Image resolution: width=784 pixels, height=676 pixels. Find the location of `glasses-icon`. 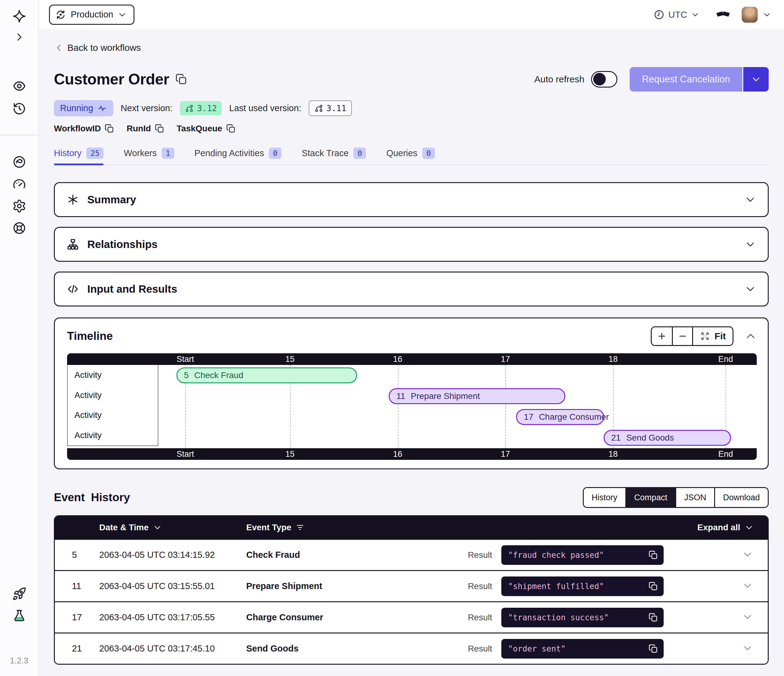

glasses-icon is located at coordinates (723, 15).